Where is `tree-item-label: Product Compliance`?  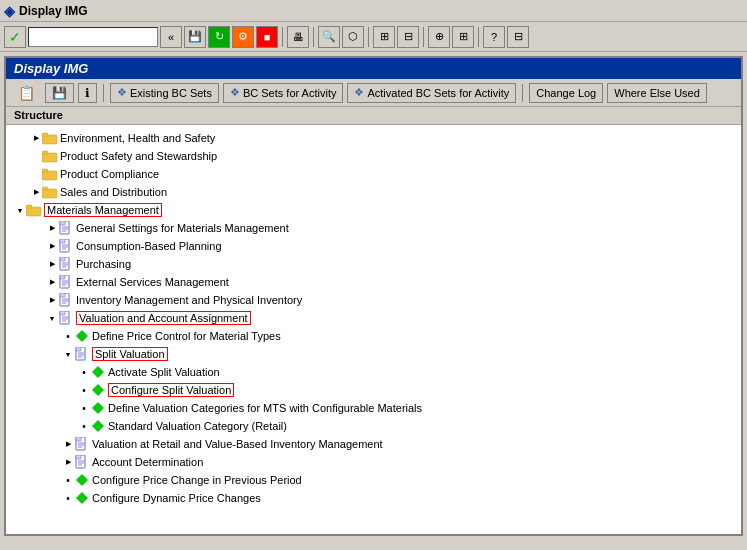
tree-item-label: Product Compliance is located at coordinates (110, 174).